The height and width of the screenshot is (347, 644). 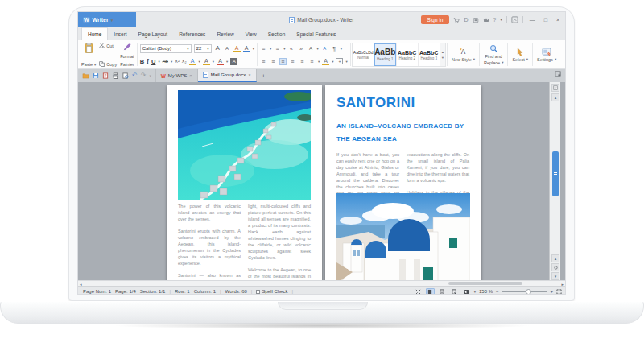 I want to click on zoom-slider, so click(x=524, y=291).